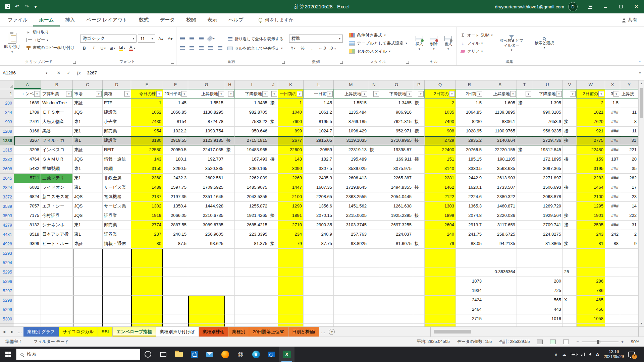 The height and width of the screenshot is (362, 644). I want to click on cell-H5298, so click(230, 300).